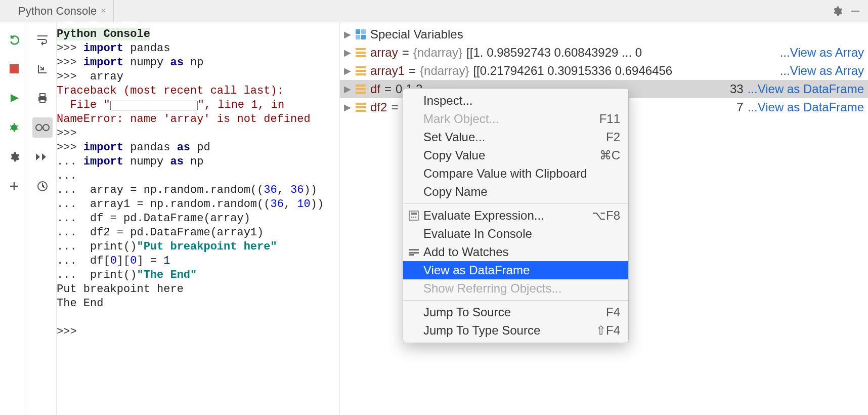 This screenshot has height=415, width=868. What do you see at coordinates (613, 137) in the screenshot?
I see `menu-shortcut: F2` at bounding box center [613, 137].